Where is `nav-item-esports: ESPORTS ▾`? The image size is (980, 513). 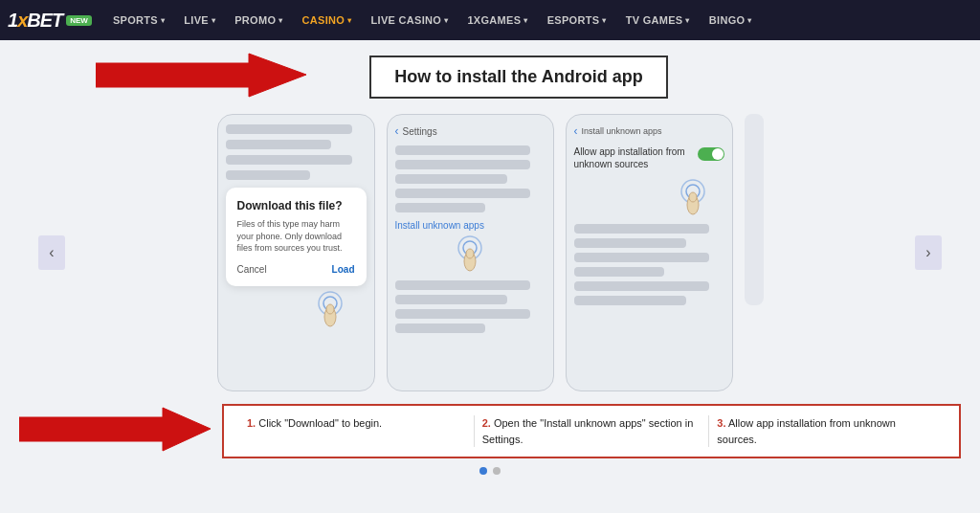
nav-item-esports: ESPORTS ▾ is located at coordinates (577, 20).